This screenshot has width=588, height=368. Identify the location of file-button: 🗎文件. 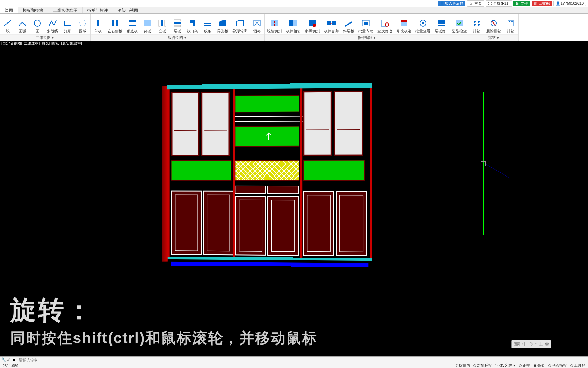
(522, 3).